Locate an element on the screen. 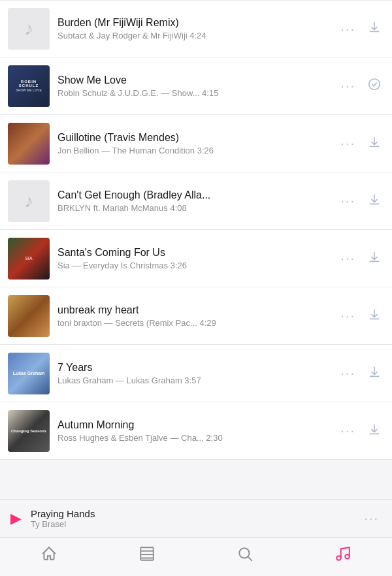 This screenshot has height=576, width=392. track-item: unbreak my hearttoni braxton — Secrets (… is located at coordinates (196, 316).